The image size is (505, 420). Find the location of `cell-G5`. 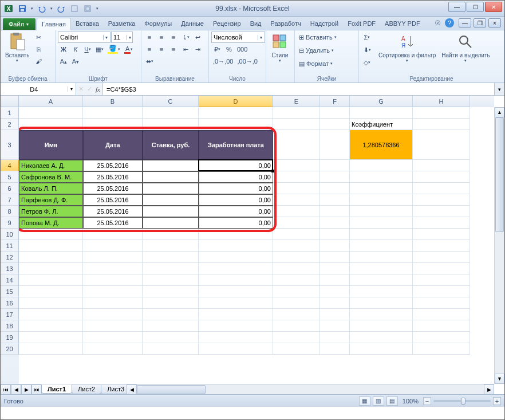

cell-G5 is located at coordinates (381, 177).